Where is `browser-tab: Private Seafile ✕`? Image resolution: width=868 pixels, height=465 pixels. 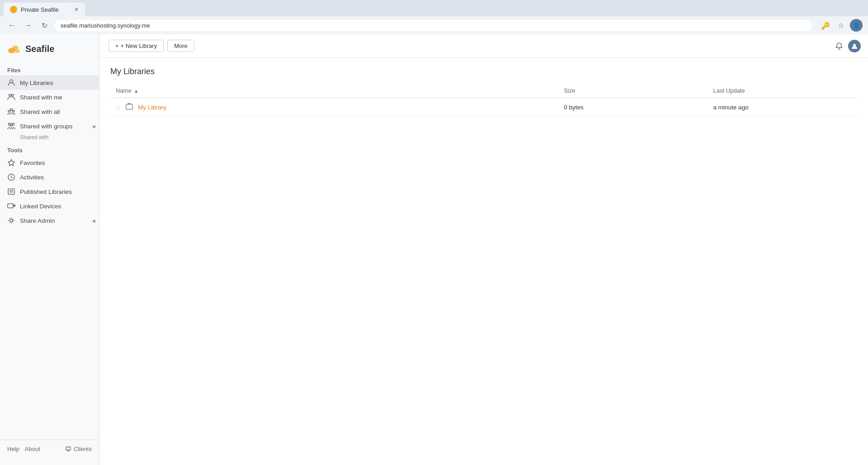 browser-tab: Private Seafile ✕ is located at coordinates (44, 9).